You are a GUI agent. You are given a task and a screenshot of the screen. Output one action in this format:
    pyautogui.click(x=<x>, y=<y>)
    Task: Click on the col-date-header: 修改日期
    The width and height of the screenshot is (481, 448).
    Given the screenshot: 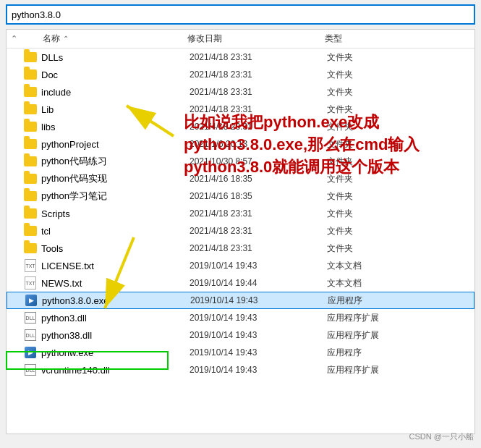 What is the action you would take?
    pyautogui.click(x=256, y=39)
    